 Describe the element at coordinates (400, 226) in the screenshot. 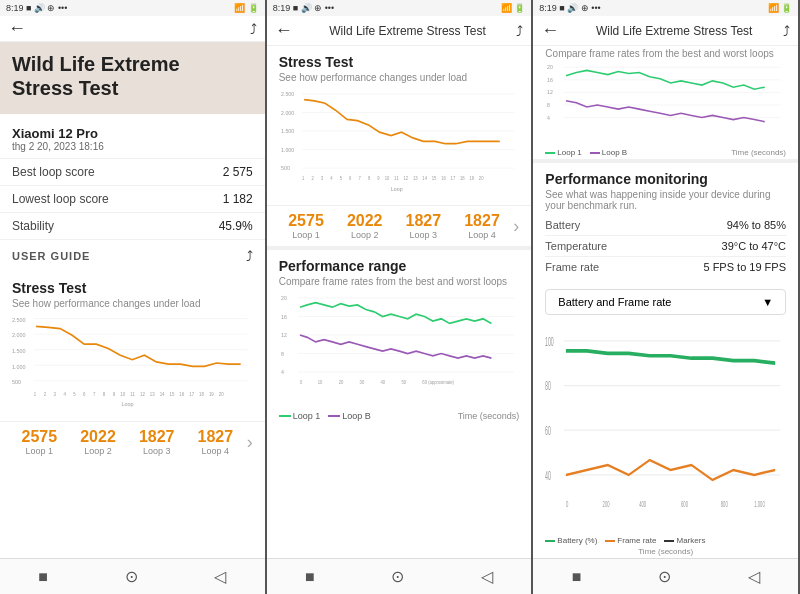

I see `loop-scores-2: 2575 Loop 1 2022 Loop 2 1827 Loop 3 1827…` at that location.